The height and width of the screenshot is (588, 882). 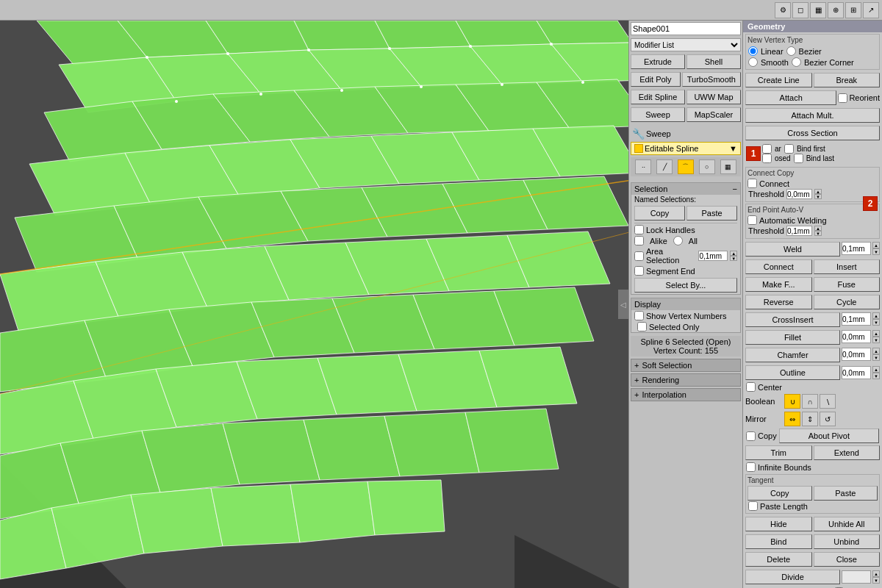 I want to click on divide-btn: Divide, so click(x=792, y=577).